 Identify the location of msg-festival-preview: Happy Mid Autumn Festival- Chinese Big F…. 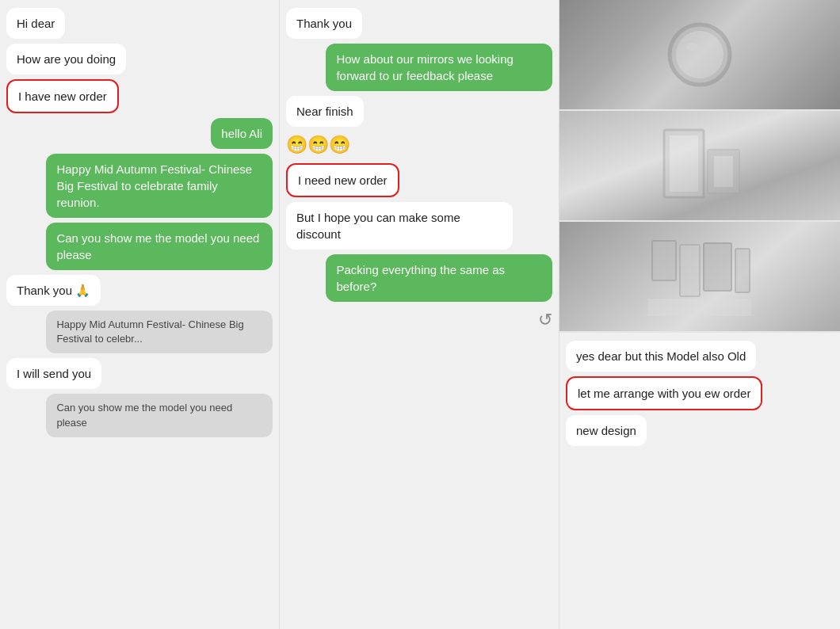
(139, 332).